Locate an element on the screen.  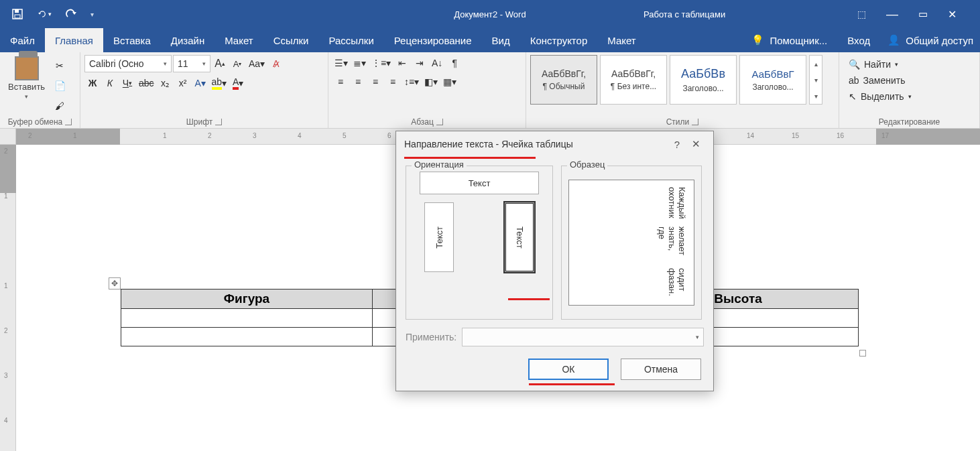
sample-line: желает знать, где is located at coordinates (631, 247).